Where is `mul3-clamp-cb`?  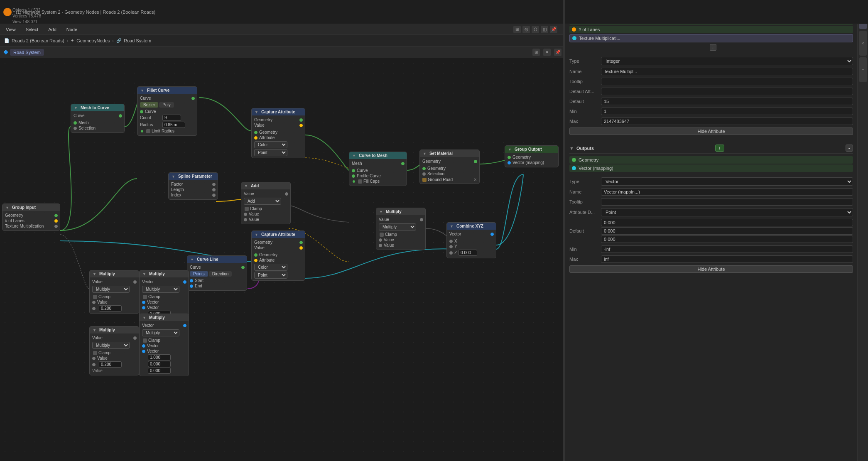
mul3-clamp-cb is located at coordinates (145, 341).